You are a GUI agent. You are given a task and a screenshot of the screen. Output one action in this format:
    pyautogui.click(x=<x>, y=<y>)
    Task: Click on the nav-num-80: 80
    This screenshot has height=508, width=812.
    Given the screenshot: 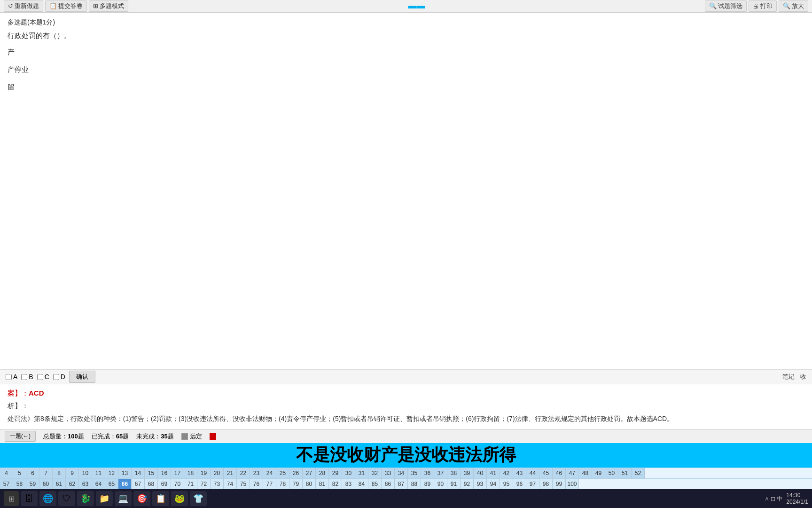 What is the action you would take?
    pyautogui.click(x=309, y=484)
    